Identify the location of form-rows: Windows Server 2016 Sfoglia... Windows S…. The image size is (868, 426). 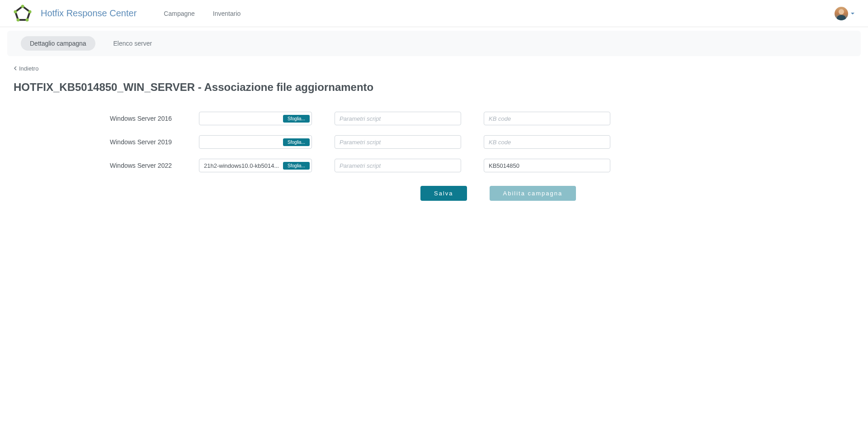
(303, 142).